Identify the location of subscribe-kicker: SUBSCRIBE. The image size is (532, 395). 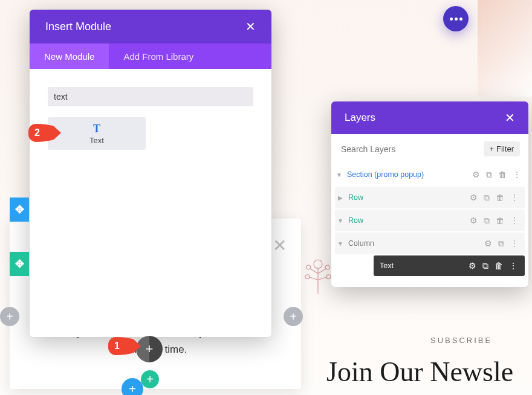
(481, 341).